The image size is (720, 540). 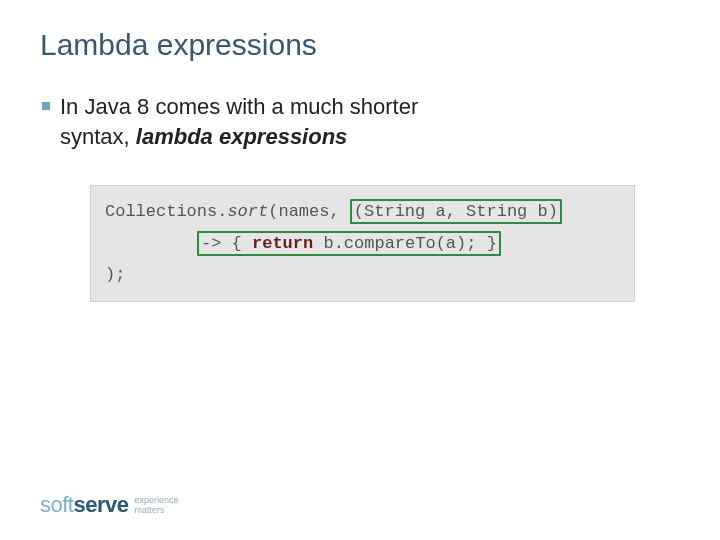 What do you see at coordinates (226, 244) in the screenshot?
I see `code-seg: -> {` at bounding box center [226, 244].